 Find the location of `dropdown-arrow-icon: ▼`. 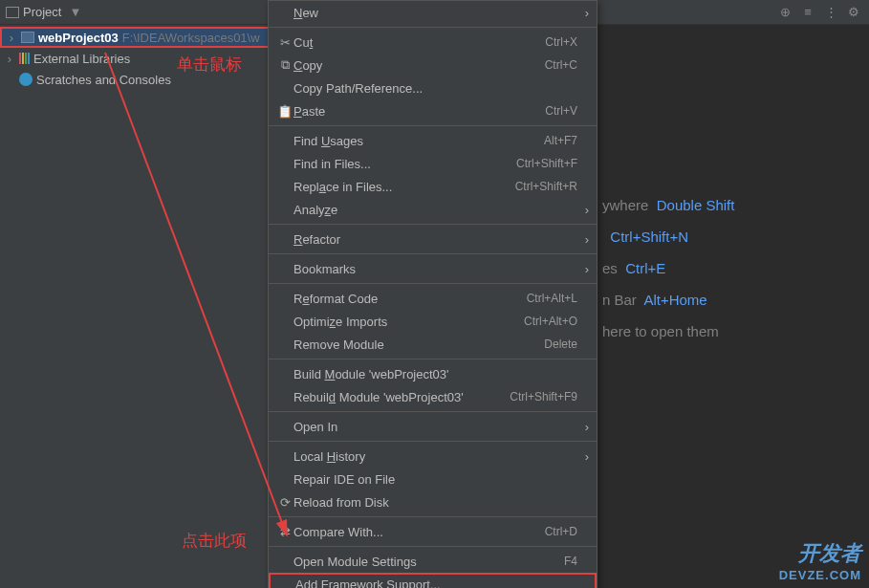

dropdown-arrow-icon: ▼ is located at coordinates (75, 11).